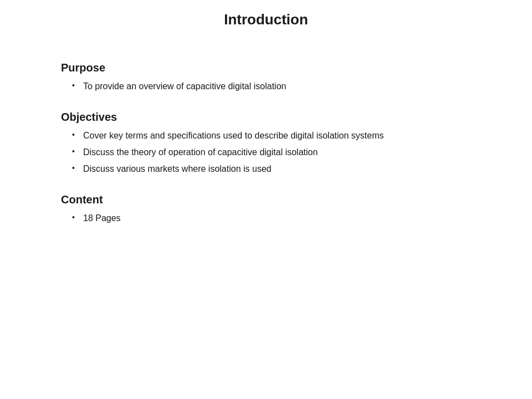 The height and width of the screenshot is (399, 532). What do you see at coordinates (266, 78) in the screenshot?
I see `purpose-section: Purpose To provide an overview of capaci…` at bounding box center [266, 78].